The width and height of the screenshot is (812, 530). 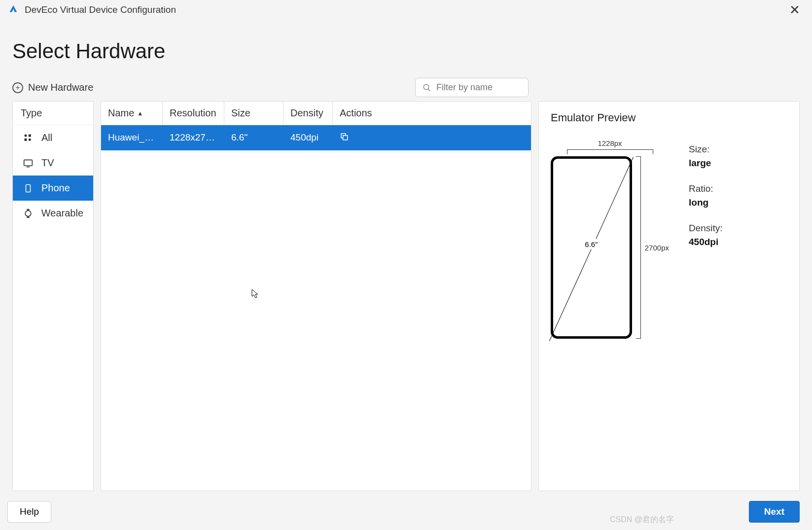 I want to click on preview-title: Emulator Preview, so click(x=669, y=118).